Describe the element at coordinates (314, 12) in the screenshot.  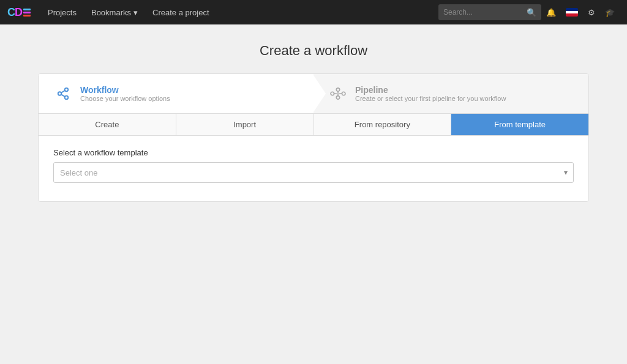
I see `navbar: CD Projects Bookmarks ▾ Create a project…` at that location.